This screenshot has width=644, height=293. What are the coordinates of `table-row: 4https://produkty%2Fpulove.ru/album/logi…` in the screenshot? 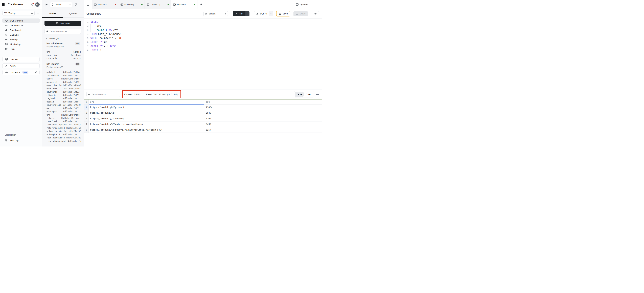 It's located at (203, 124).